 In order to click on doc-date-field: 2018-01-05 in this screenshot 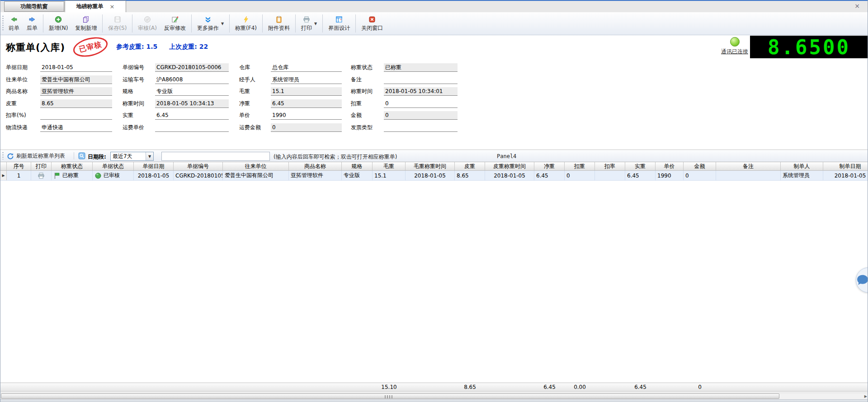, I will do `click(76, 68)`.